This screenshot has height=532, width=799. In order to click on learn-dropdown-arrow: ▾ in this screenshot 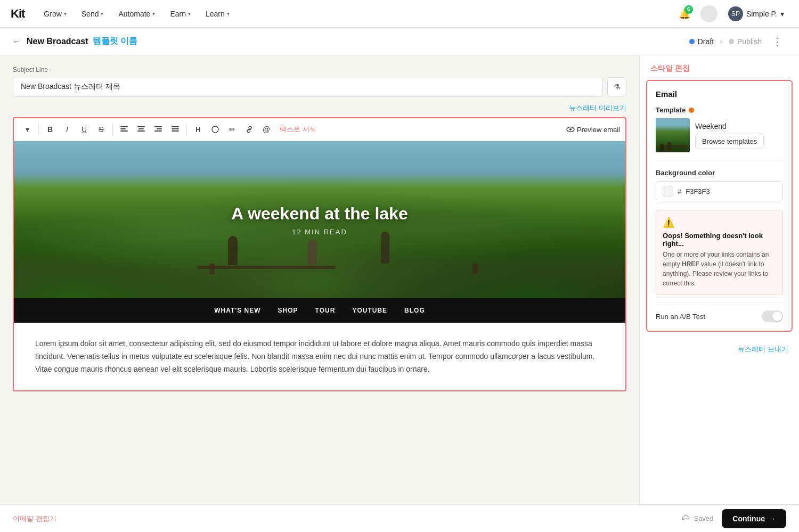, I will do `click(228, 14)`.